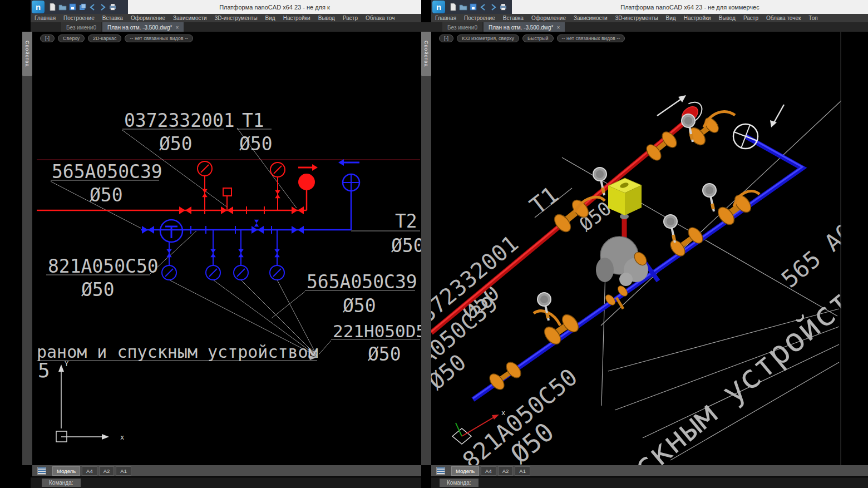  Describe the element at coordinates (783, 18) in the screenshot. I see `menu-oblaka: Облака точек` at that location.